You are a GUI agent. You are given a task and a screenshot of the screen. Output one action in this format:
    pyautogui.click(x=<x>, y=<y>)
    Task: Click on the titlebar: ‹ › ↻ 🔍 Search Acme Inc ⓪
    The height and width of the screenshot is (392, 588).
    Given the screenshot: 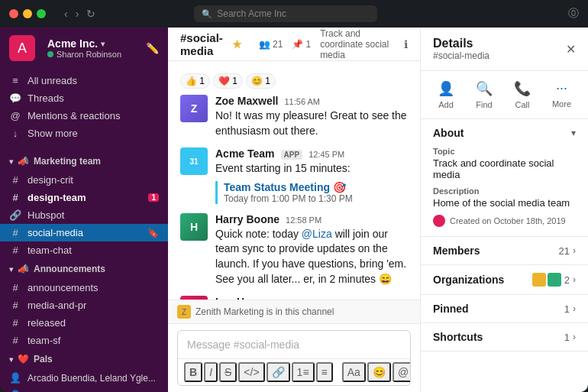 What is the action you would take?
    pyautogui.click(x=294, y=14)
    